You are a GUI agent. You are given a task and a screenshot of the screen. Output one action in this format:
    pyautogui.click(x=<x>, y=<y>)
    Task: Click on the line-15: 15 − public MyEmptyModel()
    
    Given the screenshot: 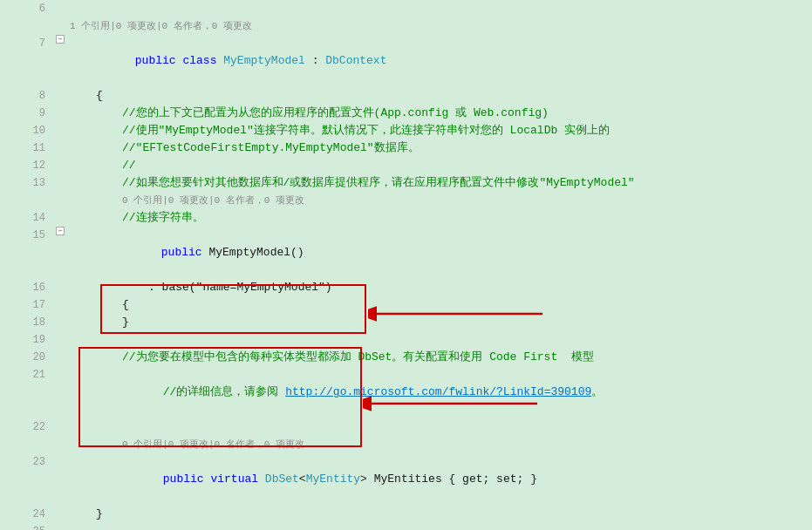 What is the action you would take?
    pyautogui.click(x=406, y=253)
    